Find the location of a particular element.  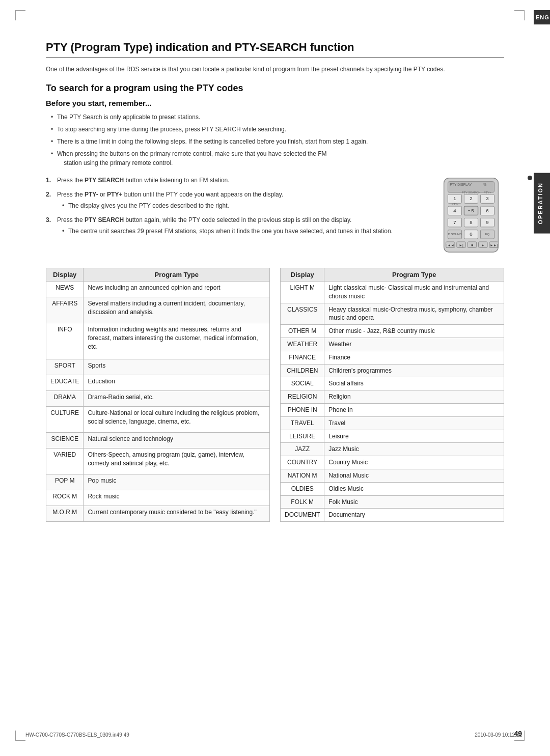

right-table: Display Program Type LIGHT MLight classi… is located at coordinates (392, 395).